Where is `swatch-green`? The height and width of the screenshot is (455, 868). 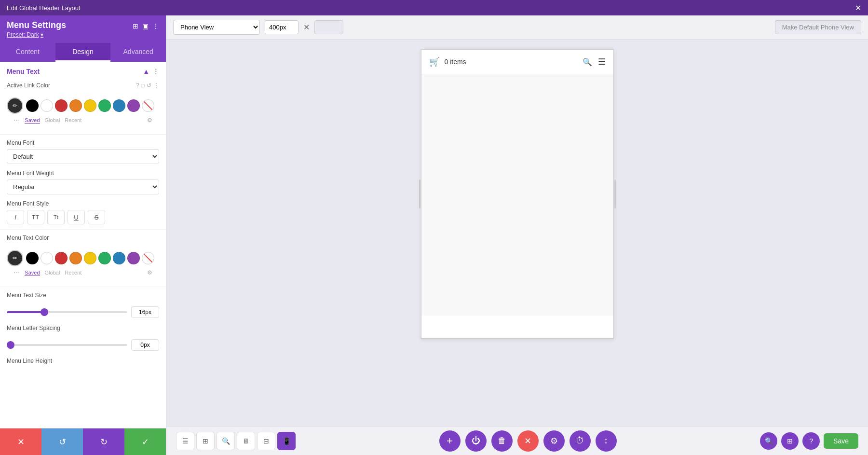
swatch-green is located at coordinates (105, 106).